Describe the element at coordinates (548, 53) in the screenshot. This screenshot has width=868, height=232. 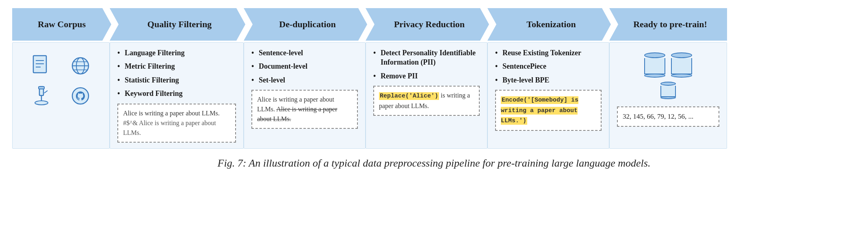
I see `list-item: Reuse Existing Tokenizer` at that location.